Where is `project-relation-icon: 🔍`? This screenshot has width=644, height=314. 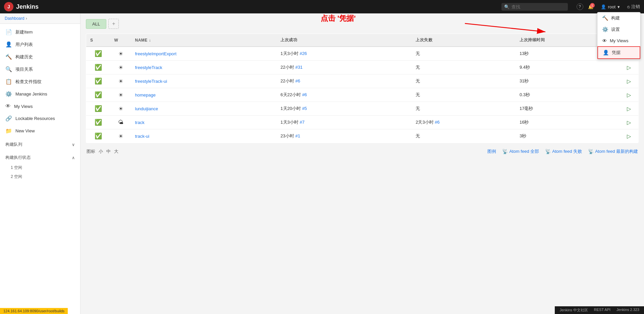 project-relation-icon: 🔍 is located at coordinates (9, 69).